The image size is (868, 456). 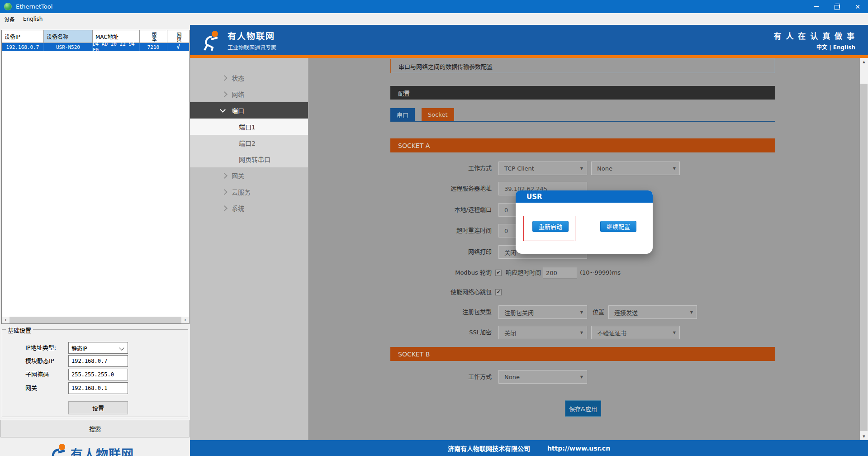 What do you see at coordinates (598, 312) in the screenshot?
I see `regpkt-pos-label: 位置` at bounding box center [598, 312].